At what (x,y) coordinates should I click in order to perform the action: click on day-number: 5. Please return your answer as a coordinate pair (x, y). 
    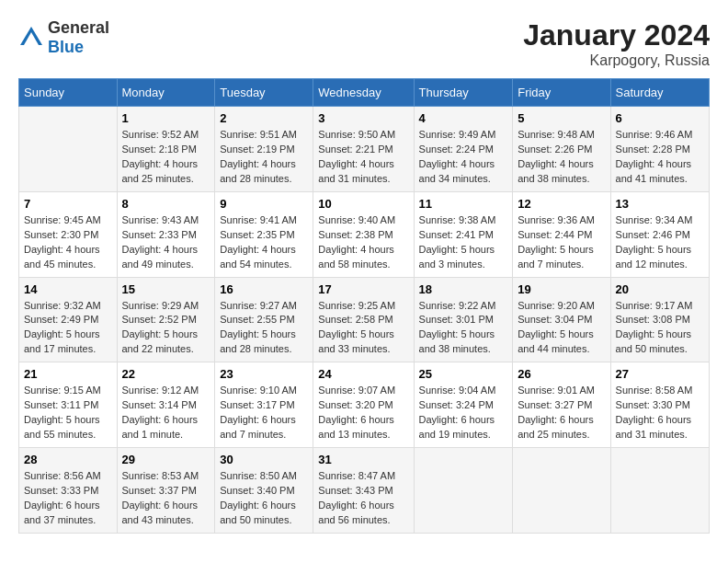
    Looking at the image, I should click on (561, 118).